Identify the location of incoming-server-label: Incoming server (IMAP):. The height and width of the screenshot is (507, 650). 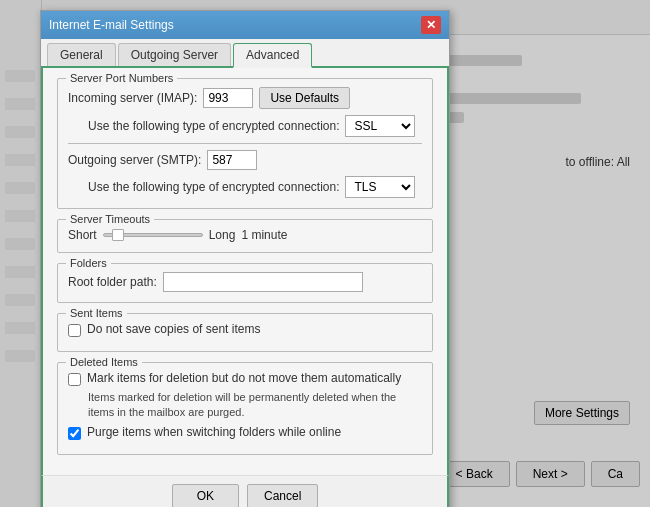
(132, 98).